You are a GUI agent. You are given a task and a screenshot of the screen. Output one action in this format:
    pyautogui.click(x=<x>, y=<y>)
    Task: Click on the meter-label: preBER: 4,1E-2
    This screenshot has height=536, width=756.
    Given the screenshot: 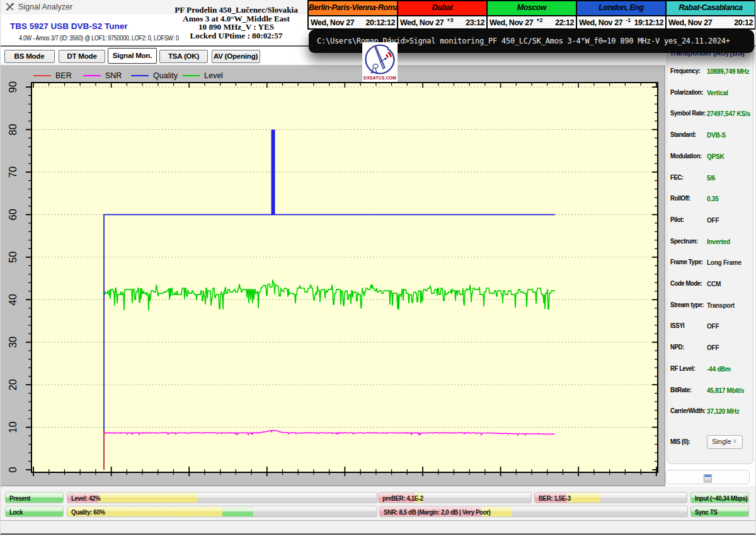 What is the action you would take?
    pyautogui.click(x=403, y=498)
    